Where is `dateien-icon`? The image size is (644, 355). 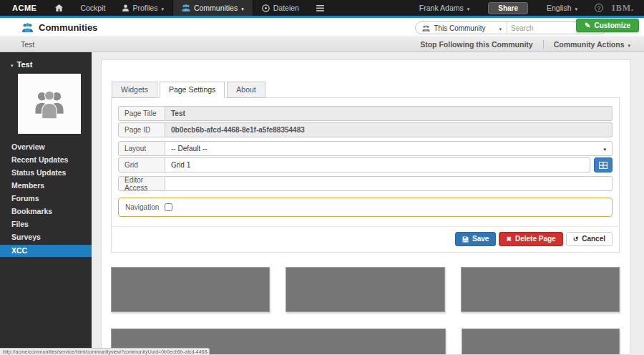
dateien-icon is located at coordinates (266, 9).